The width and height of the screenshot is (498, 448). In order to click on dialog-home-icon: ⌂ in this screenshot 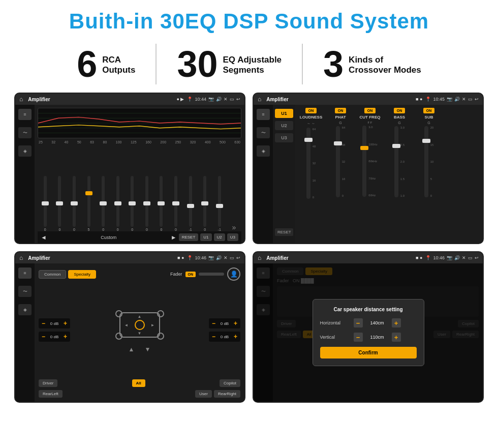, I will do `click(259, 258)`.